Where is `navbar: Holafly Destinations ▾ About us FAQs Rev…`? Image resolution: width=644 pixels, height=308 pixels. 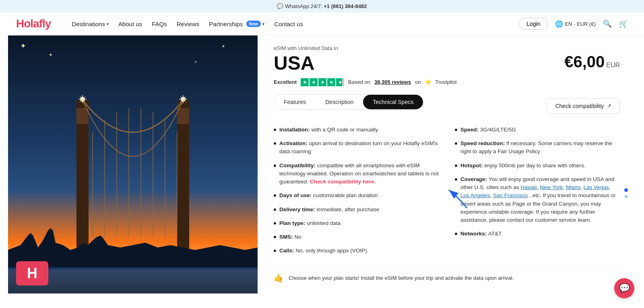
navbar: Holafly Destinations ▾ About us FAQs Rev… is located at coordinates (322, 24).